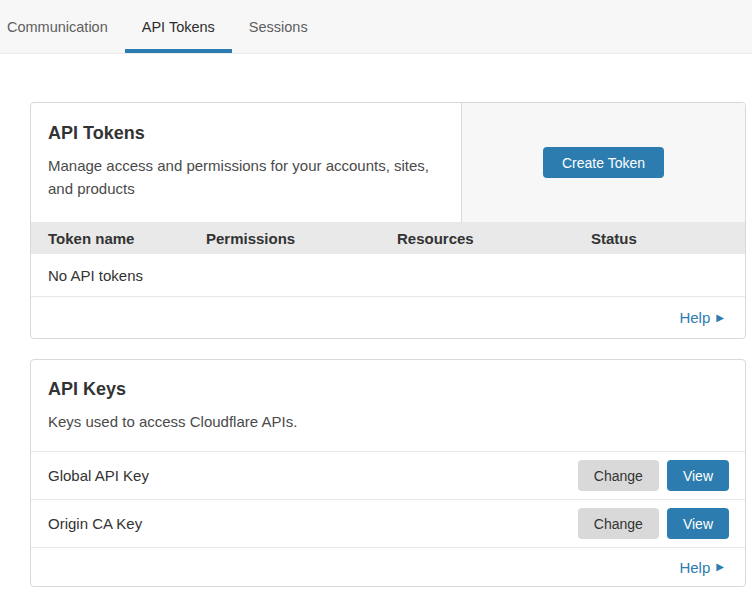  Describe the element at coordinates (603, 162) in the screenshot. I see `api-tokens-card-header-actions: Create Token` at that location.